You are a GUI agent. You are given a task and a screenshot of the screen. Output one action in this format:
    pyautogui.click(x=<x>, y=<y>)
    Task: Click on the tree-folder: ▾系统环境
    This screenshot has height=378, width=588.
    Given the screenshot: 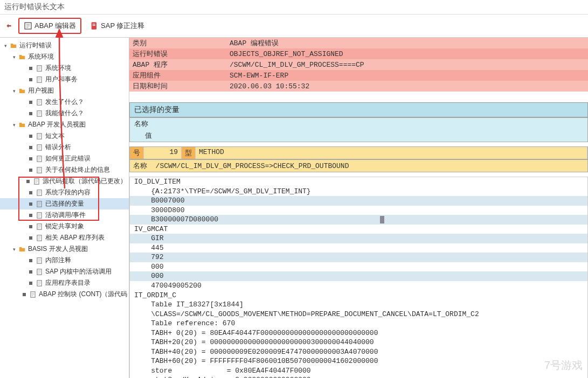 What is the action you would take?
    pyautogui.click(x=65, y=57)
    